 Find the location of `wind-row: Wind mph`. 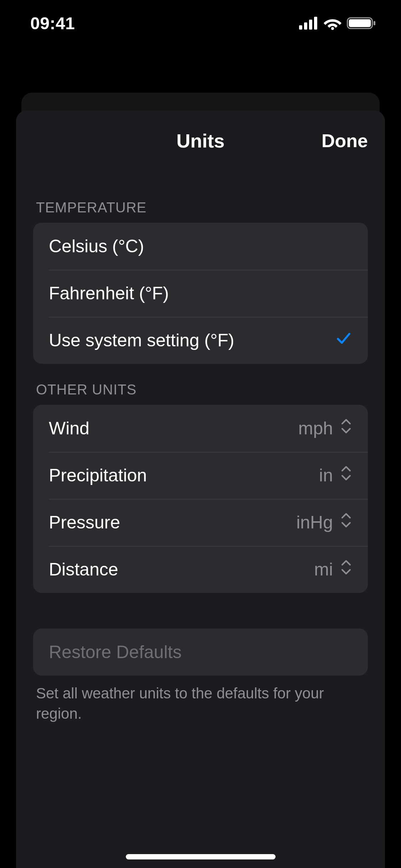

wind-row: Wind mph is located at coordinates (200, 428).